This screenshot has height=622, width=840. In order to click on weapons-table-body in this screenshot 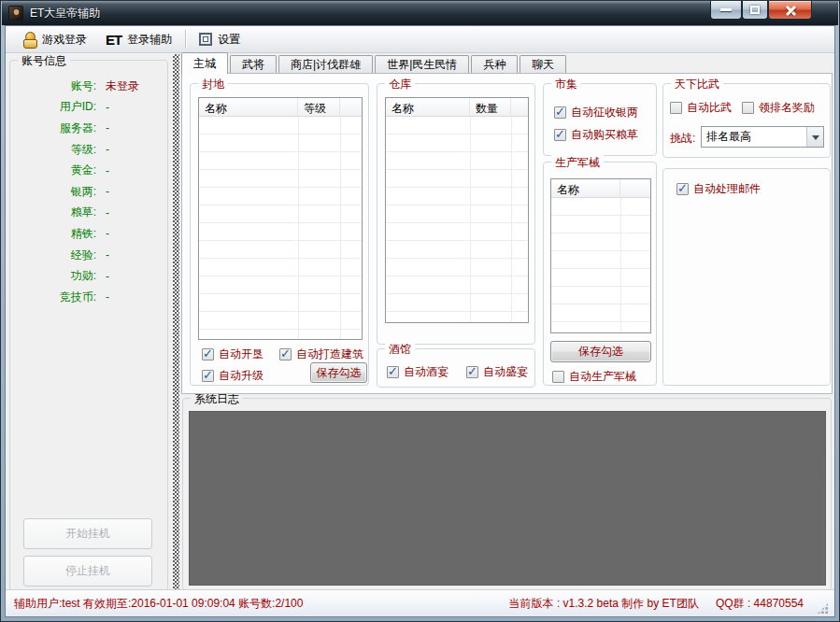, I will do `click(601, 265)`.